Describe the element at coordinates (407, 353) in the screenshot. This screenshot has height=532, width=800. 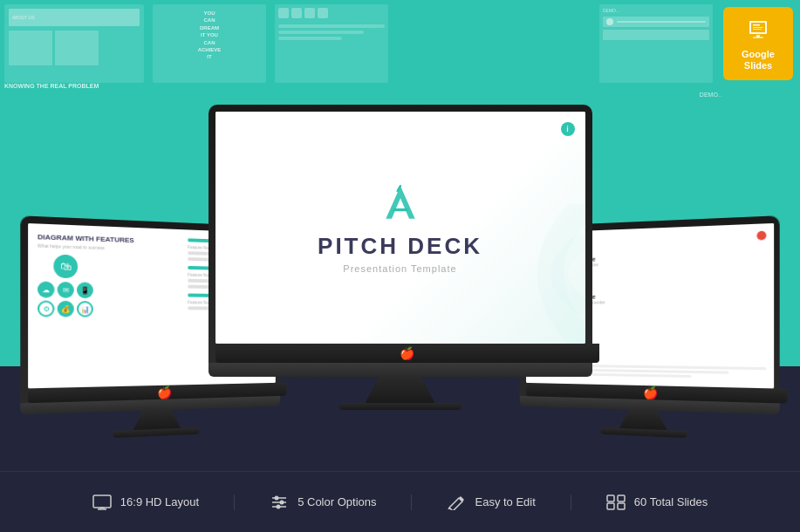
I see `monitor-center-bottom: 🍎` at that location.